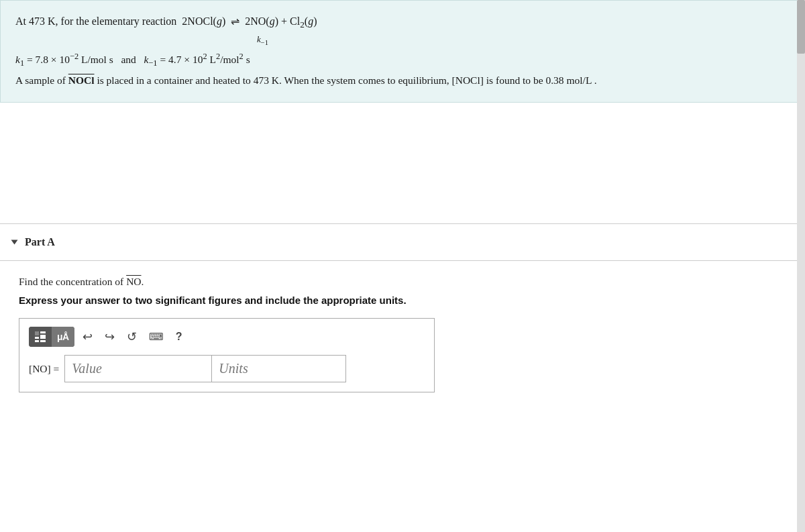 The height and width of the screenshot is (532, 805). What do you see at coordinates (52, 337) in the screenshot?
I see `toolbar-btn-group: μÅ` at bounding box center [52, 337].